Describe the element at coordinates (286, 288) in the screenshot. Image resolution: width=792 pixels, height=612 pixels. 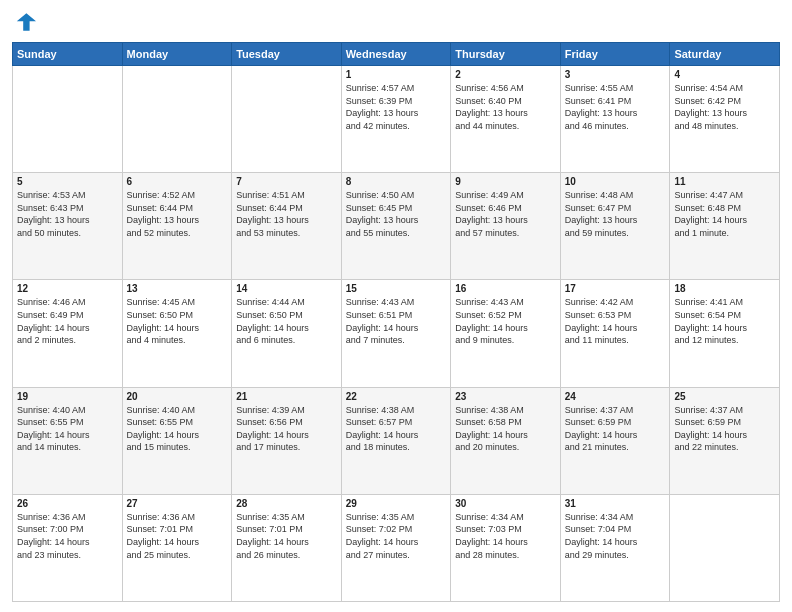
I see `day-number: 14` at that location.